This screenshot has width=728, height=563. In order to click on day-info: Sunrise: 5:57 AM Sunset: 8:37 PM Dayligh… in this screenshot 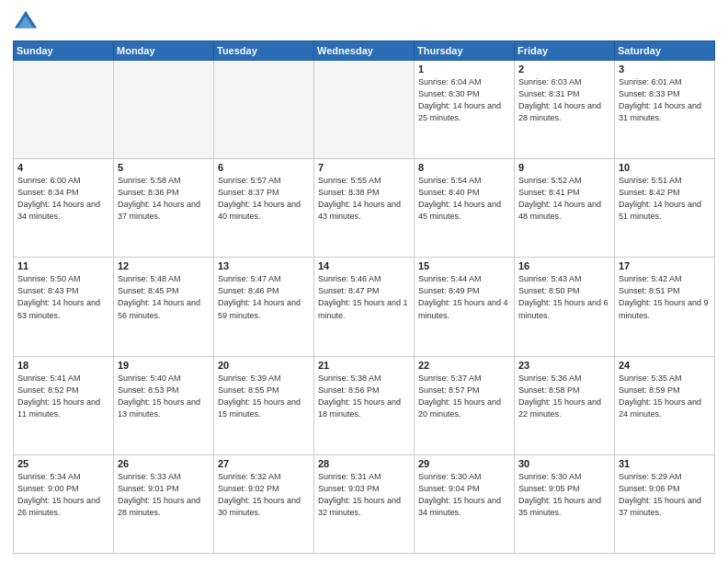, I will do `click(264, 199)`.